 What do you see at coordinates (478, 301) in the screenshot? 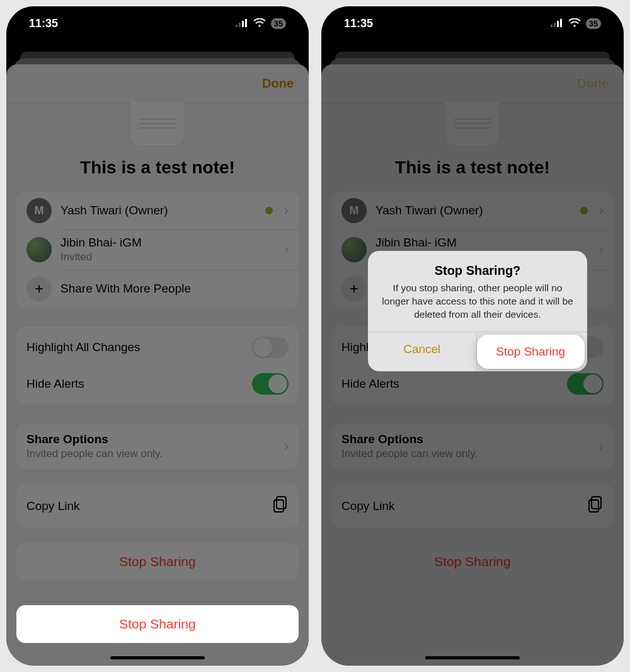
I see `alert-message: If you stop sharing, other people will n…` at bounding box center [478, 301].